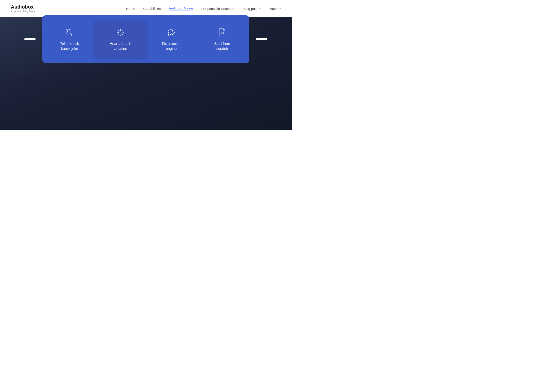 The height and width of the screenshot is (392, 551). I want to click on nav-home: Home, so click(131, 9).